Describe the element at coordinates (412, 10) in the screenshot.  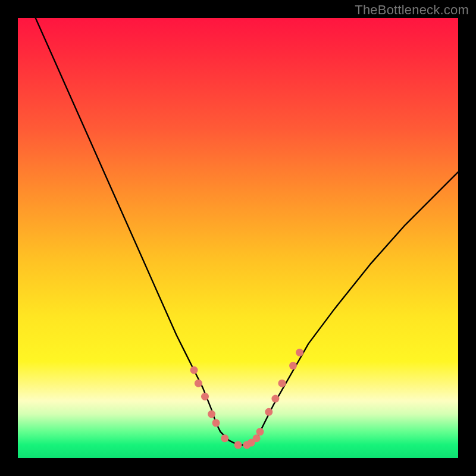
I see `watermark-text: TheBottleneck.com` at that location.